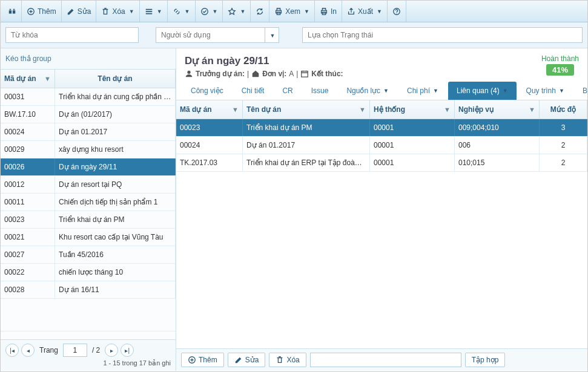 The height and width of the screenshot is (372, 588). What do you see at coordinates (397, 11) in the screenshot?
I see `help-icon` at bounding box center [397, 11].